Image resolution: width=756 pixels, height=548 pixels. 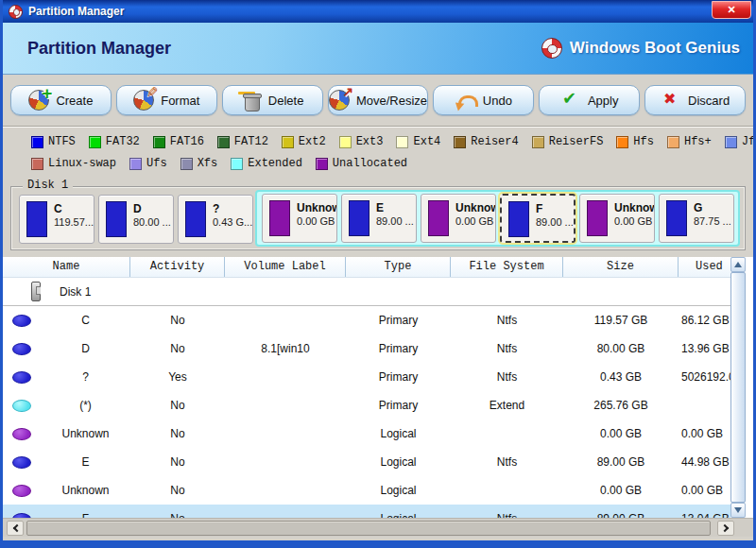 I want to click on partition-size: 89.00 ..., so click(x=395, y=221).